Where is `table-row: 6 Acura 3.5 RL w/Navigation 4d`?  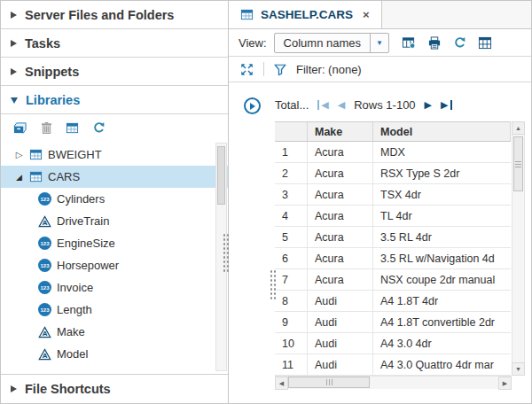 table-row: 6 Acura 3.5 RL w/Navigation 4d is located at coordinates (393, 259).